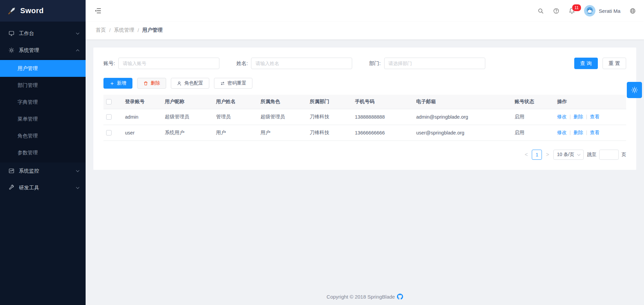  What do you see at coordinates (435, 63) in the screenshot?
I see `dept-select` at bounding box center [435, 63].